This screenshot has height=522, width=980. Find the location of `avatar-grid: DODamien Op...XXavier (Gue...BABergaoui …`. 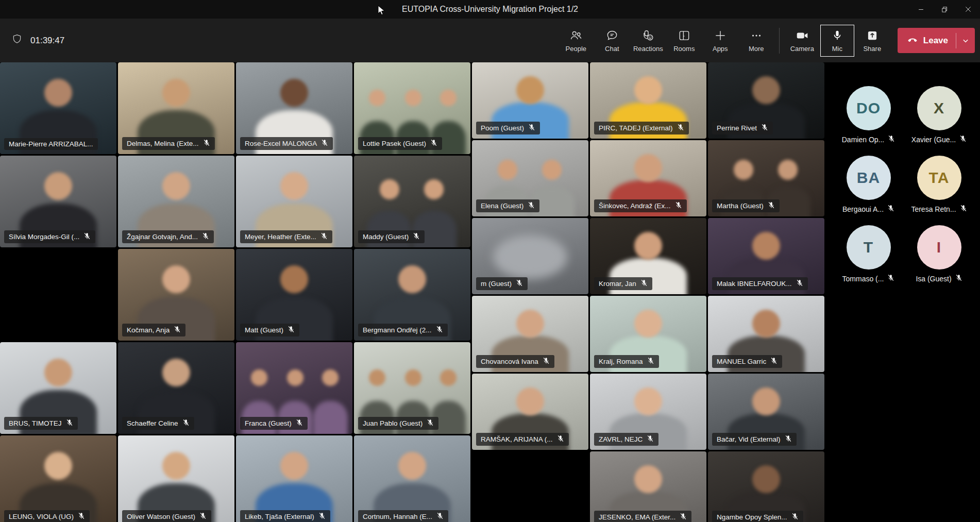

avatar-grid: DODamien Op...XXavier (Gue...BABergaoui … is located at coordinates (903, 173).